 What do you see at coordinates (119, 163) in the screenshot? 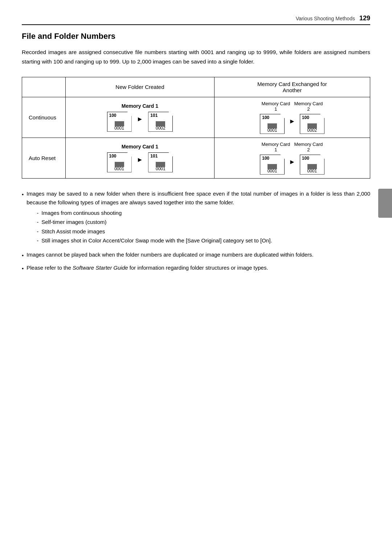
I see `card-box-5: 100 0001` at bounding box center [119, 163].